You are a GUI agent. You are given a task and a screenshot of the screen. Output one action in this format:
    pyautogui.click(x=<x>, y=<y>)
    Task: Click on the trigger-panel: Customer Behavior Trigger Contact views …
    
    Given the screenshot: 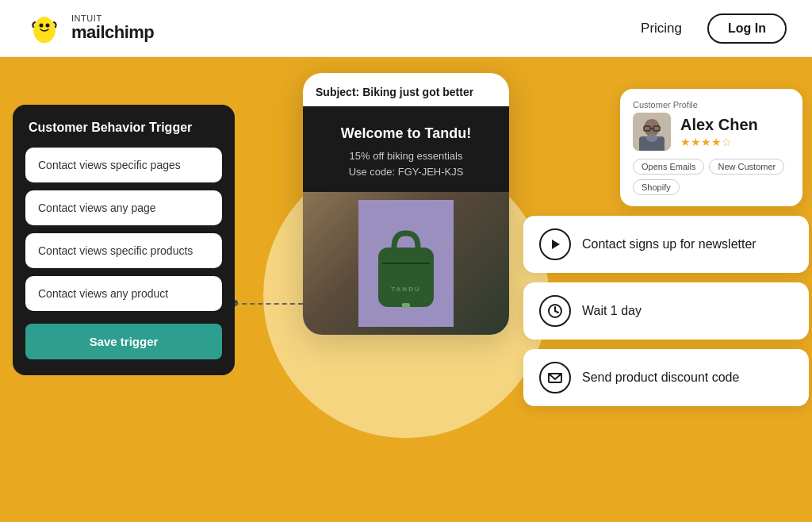 What is the action you would take?
    pyautogui.click(x=124, y=240)
    